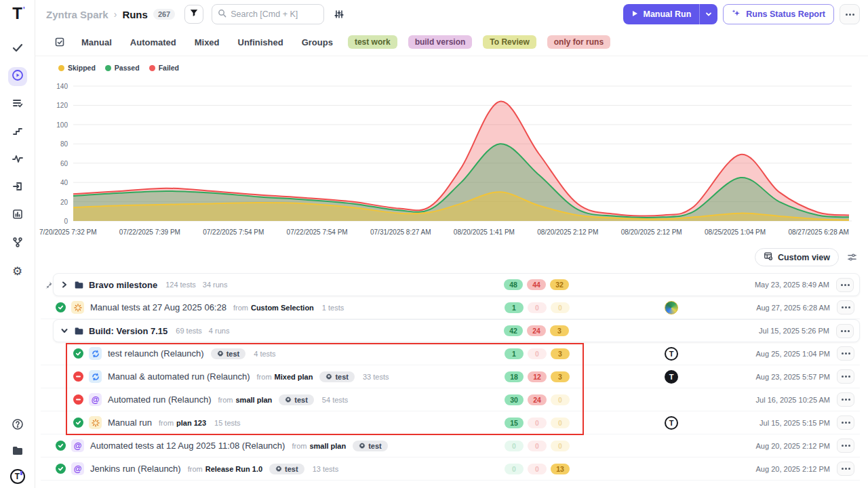 The width and height of the screenshot is (868, 488). I want to click on help-button, so click(18, 426).